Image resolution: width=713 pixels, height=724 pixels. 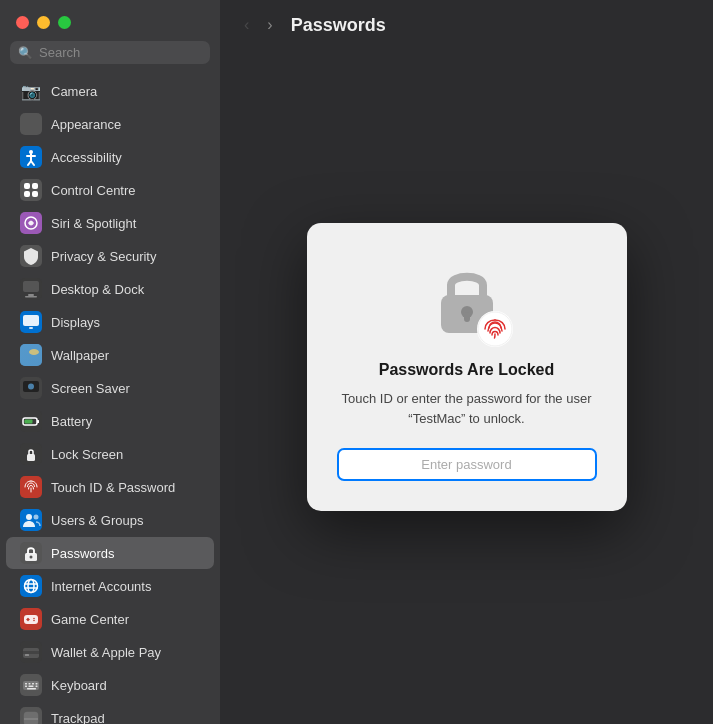 I want to click on appearance-icon, so click(x=31, y=124).